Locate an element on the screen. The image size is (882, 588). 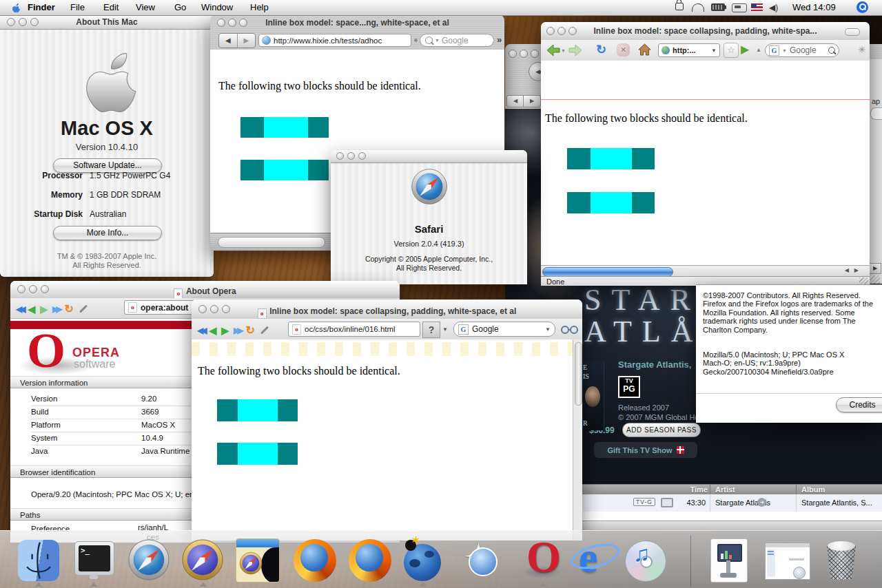
apple-menu is located at coordinates (15, 8).